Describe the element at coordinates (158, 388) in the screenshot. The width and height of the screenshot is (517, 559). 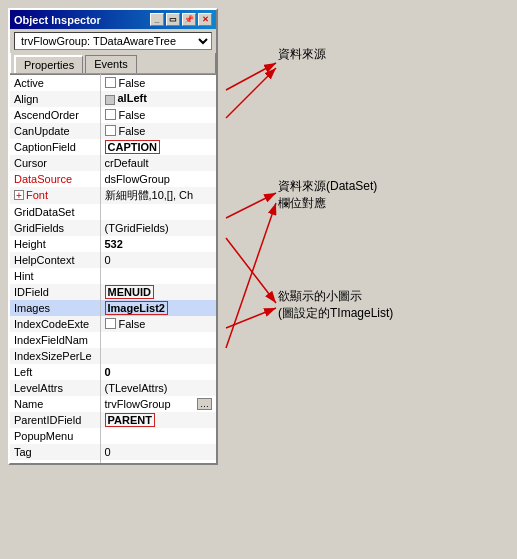
I see `prop-value: (TLevelAttrs)` at that location.